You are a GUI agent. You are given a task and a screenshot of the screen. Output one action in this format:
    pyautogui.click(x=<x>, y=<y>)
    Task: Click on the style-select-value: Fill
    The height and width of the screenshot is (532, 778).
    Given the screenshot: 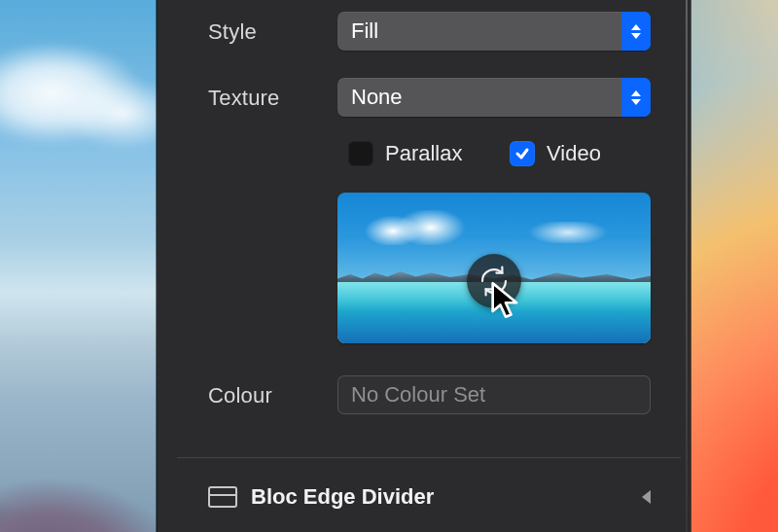 What is the action you would take?
    pyautogui.click(x=358, y=31)
    